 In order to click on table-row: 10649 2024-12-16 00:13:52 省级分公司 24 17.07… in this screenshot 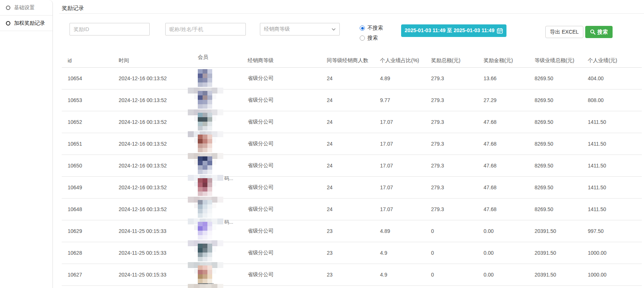, I will do `click(352, 188)`.